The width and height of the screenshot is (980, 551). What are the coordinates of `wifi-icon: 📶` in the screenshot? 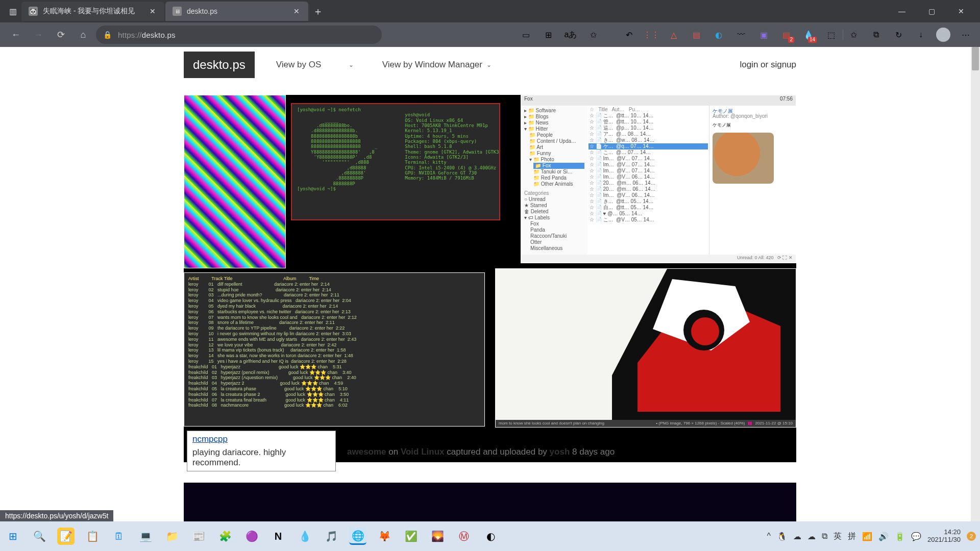 It's located at (867, 537).